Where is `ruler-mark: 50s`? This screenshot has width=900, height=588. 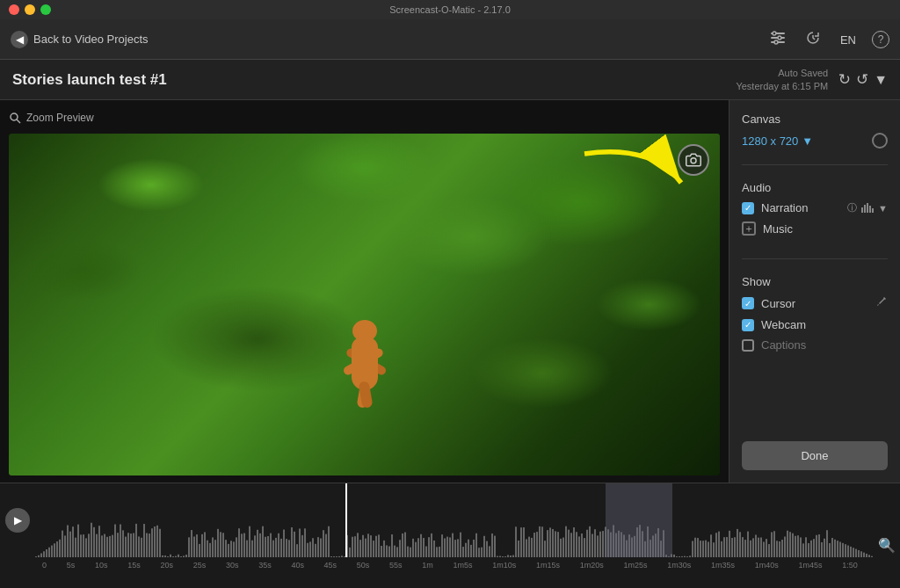 ruler-mark: 50s is located at coordinates (364, 565).